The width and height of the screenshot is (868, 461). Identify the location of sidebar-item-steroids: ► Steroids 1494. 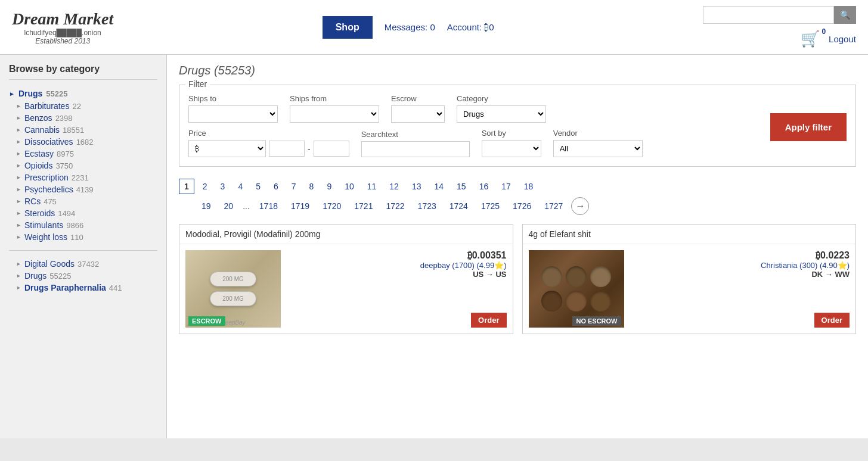
(83, 213).